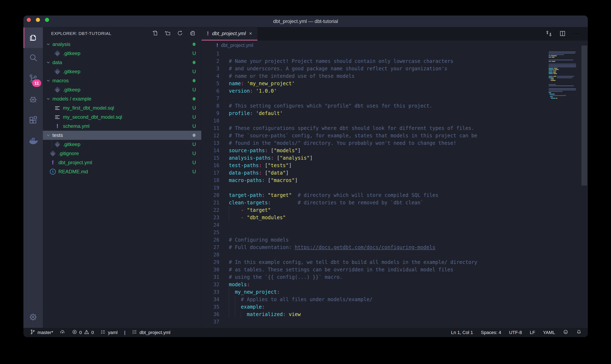  What do you see at coordinates (210, 113) in the screenshot?
I see `line-number: 9` at bounding box center [210, 113].